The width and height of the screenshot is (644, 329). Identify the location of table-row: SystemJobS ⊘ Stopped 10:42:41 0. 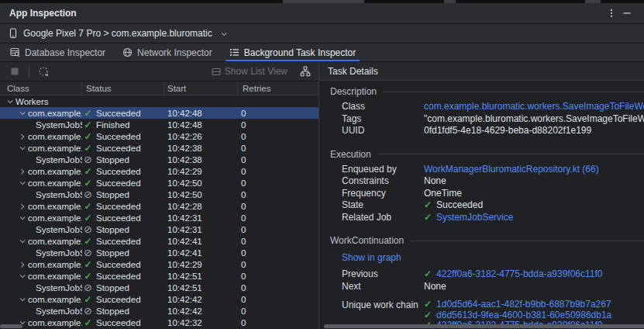
(160, 253).